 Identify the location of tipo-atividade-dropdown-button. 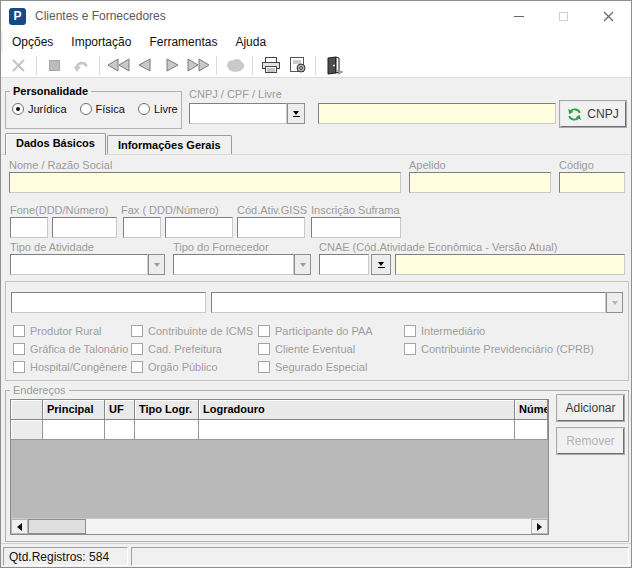
(156, 264).